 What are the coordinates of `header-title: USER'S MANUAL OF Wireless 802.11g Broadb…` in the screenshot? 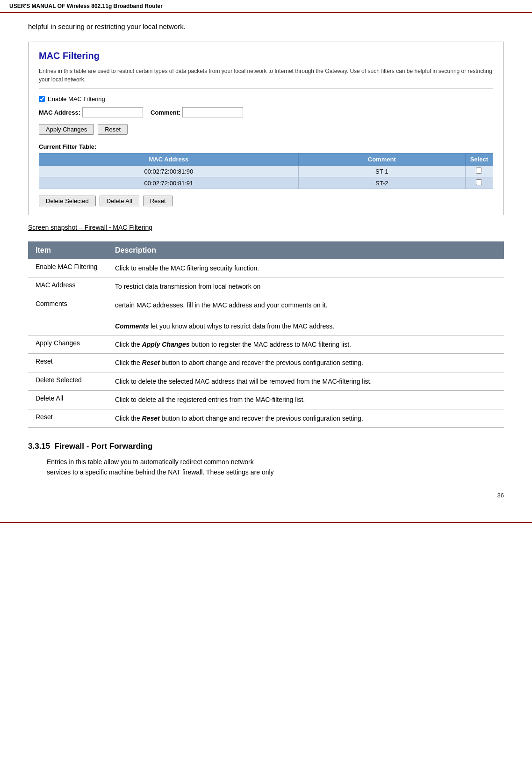 It's located at (86, 6).